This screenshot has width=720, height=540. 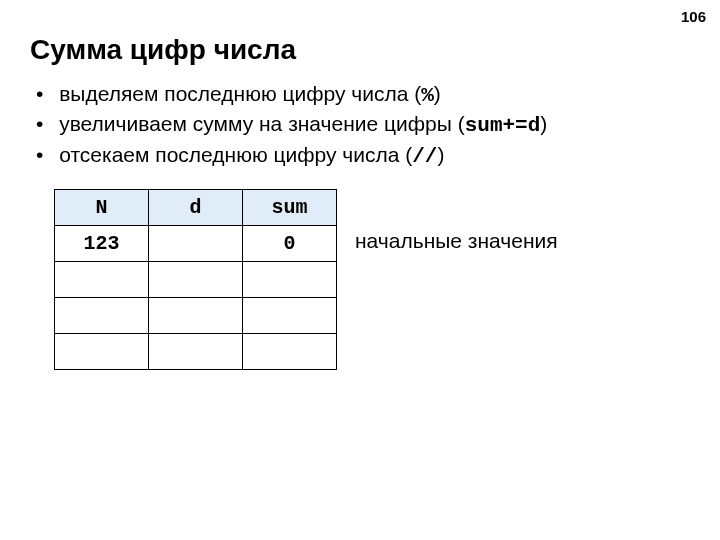 I want to click on table-header: sum, so click(x=290, y=208).